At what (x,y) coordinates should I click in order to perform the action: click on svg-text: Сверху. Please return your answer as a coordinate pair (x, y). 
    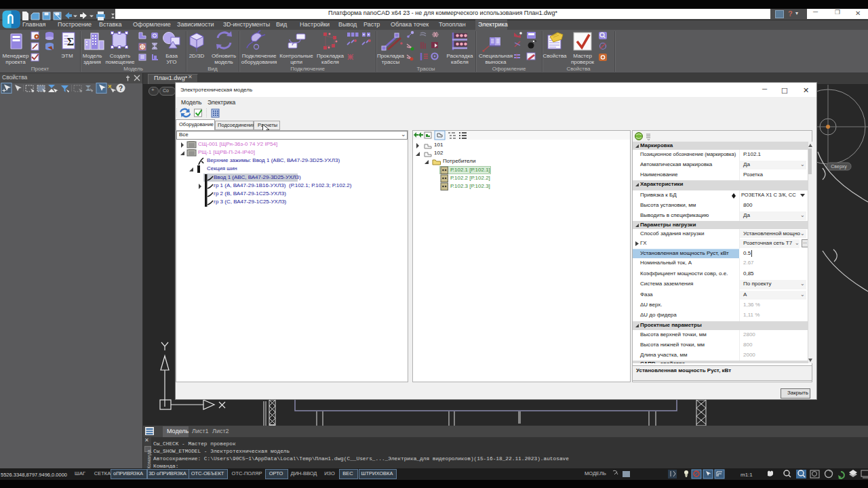
    Looking at the image, I should click on (839, 167).